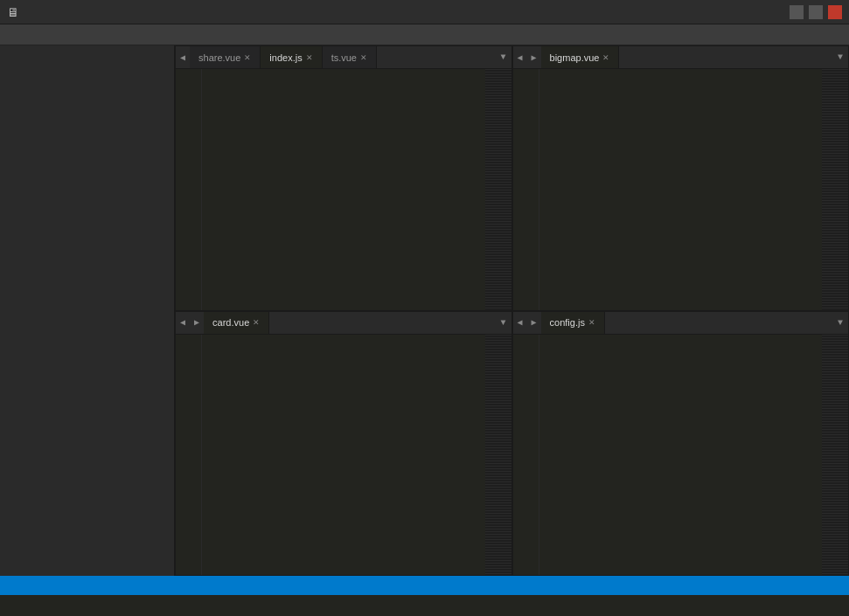  What do you see at coordinates (87, 53) in the screenshot?
I see `sidebar-title` at bounding box center [87, 53].